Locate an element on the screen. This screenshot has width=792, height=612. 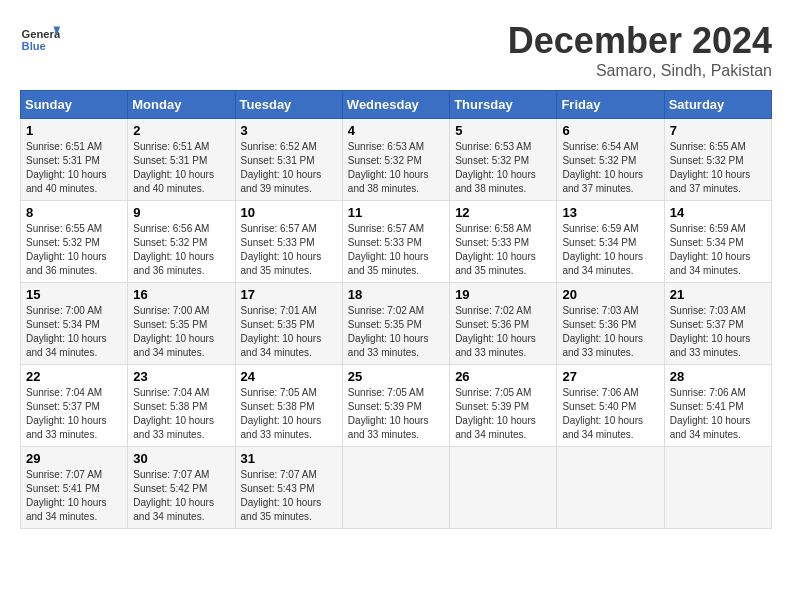
table-row: 28Sunrise: 7:06 AMSunset: 5:41 PMDayligh… is located at coordinates (718, 406).